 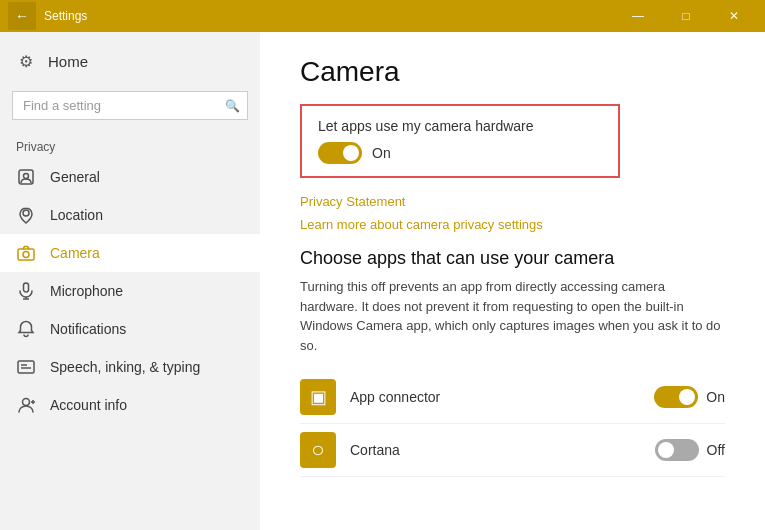 I want to click on sidebar-item-notifications-label: Notifications, so click(x=88, y=329).